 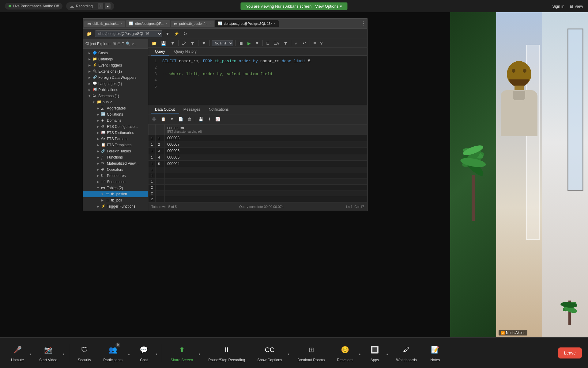 What do you see at coordinates (570, 353) in the screenshot?
I see `leave-button: Leave` at bounding box center [570, 353].